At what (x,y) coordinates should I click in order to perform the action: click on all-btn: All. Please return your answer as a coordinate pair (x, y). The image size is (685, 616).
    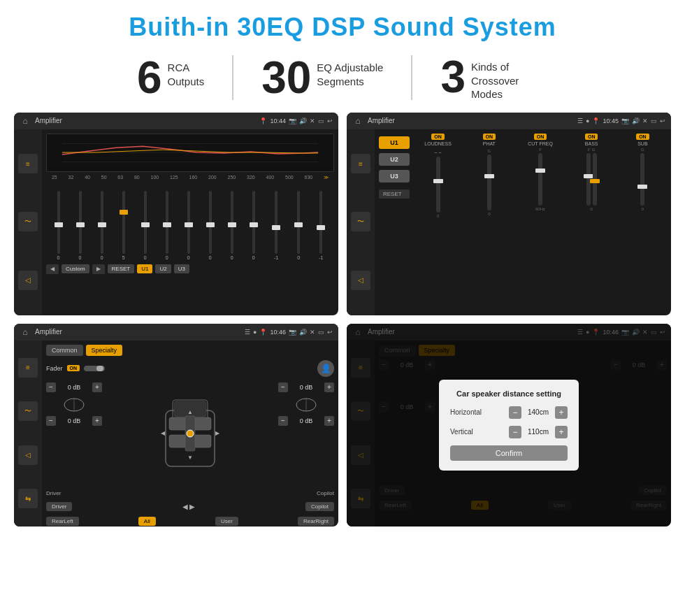
    Looking at the image, I should click on (147, 522).